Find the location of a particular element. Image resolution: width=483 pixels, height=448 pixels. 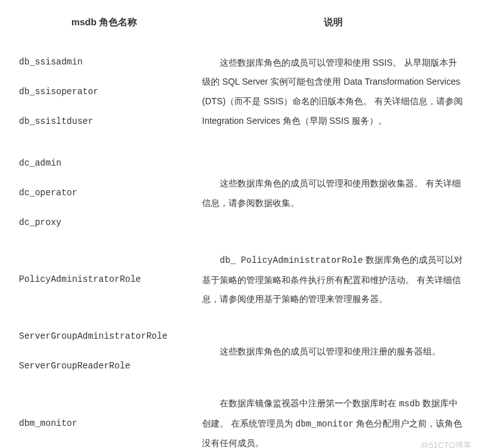

role-name: ServerGroupAdministratorRole is located at coordinates (104, 336).